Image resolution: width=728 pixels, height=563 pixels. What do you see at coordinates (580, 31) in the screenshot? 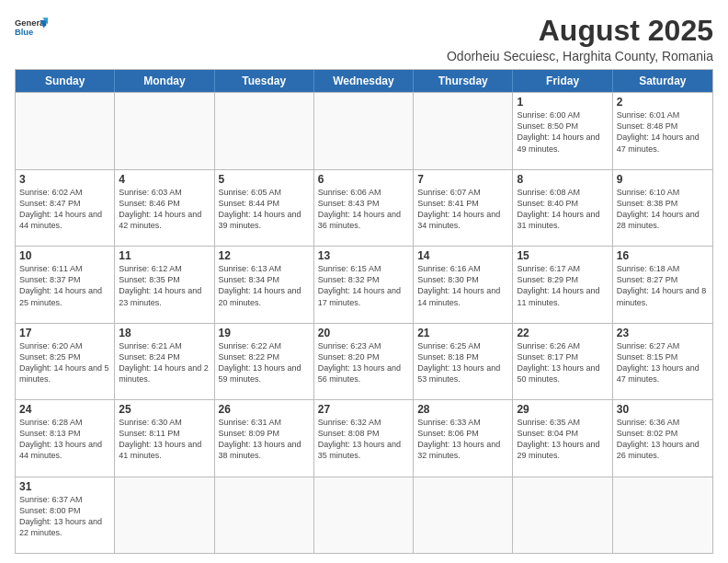
I see `main-title: August 2025` at bounding box center [580, 31].